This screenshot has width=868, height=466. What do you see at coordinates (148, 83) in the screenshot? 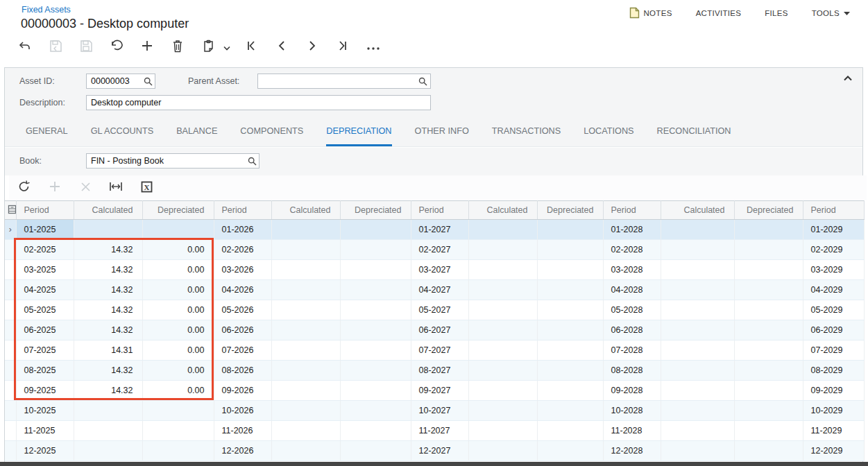
I see `asset-id-search-icon` at bounding box center [148, 83].